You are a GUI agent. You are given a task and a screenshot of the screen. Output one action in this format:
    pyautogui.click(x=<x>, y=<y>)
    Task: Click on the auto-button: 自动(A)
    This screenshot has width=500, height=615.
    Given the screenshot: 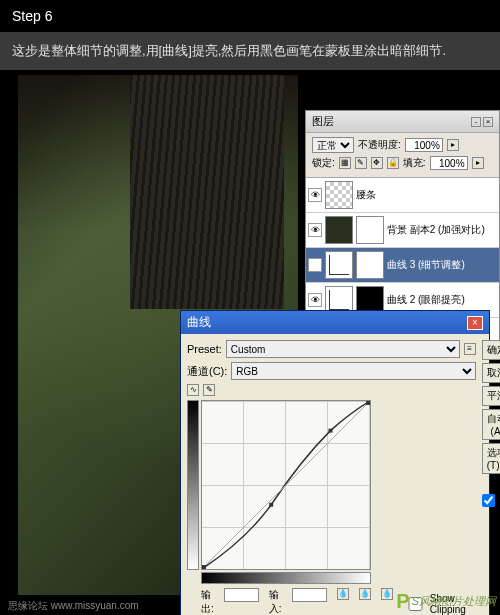 What is the action you would take?
    pyautogui.click(x=491, y=424)
    